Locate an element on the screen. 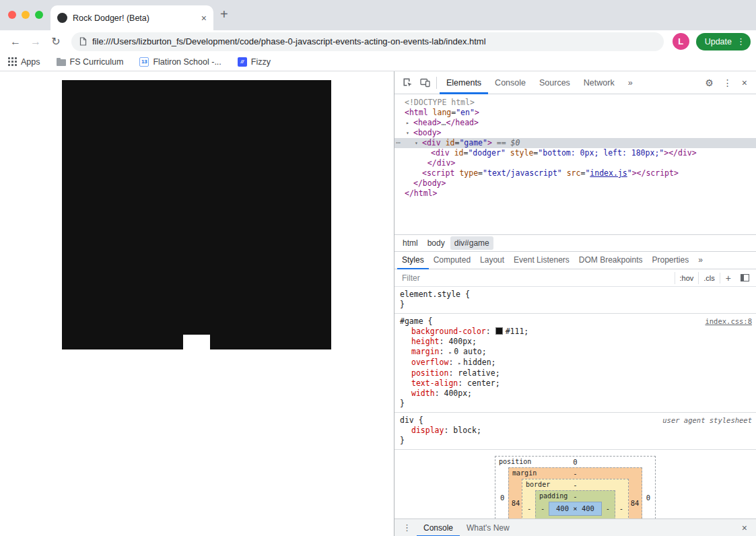 The width and height of the screenshot is (756, 536). inspect-element-icon is located at coordinates (407, 83).